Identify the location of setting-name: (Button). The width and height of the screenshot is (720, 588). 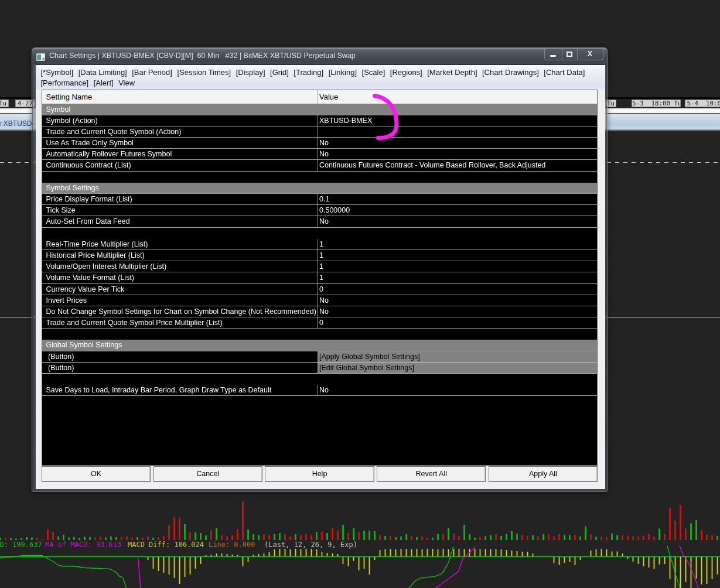
(180, 368).